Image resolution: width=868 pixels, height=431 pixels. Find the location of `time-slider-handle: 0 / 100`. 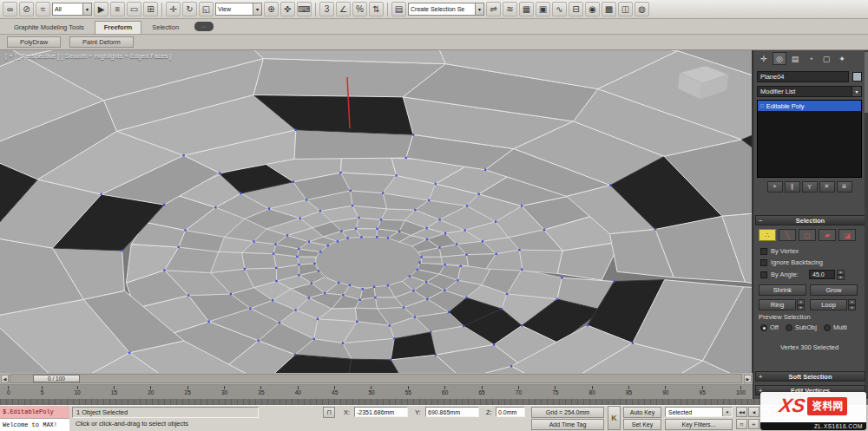

time-slider-handle: 0 / 100 is located at coordinates (56, 378).